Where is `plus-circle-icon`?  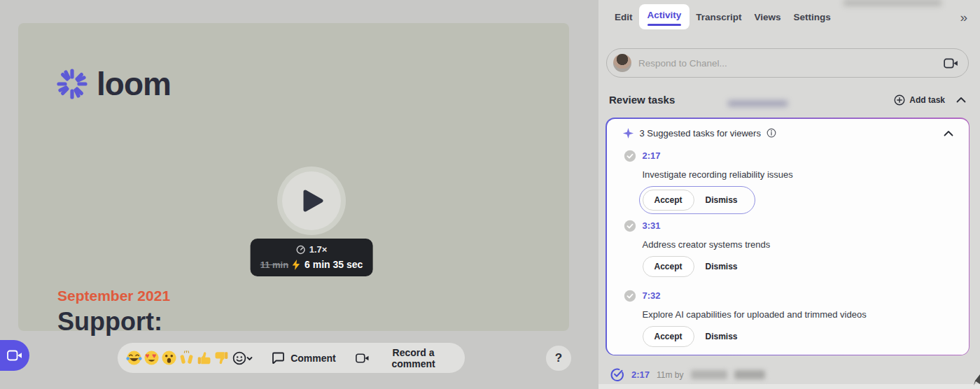
plus-circle-icon is located at coordinates (899, 100).